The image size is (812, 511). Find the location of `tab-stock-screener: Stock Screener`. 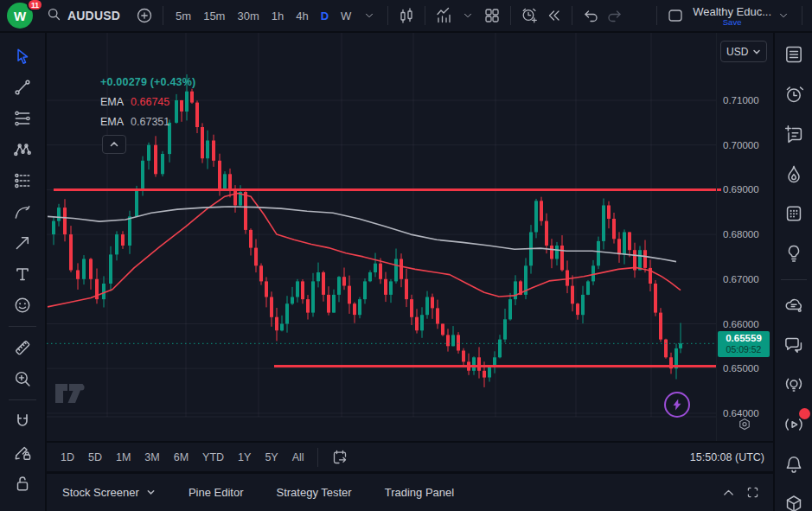

tab-stock-screener: Stock Screener is located at coordinates (109, 493).